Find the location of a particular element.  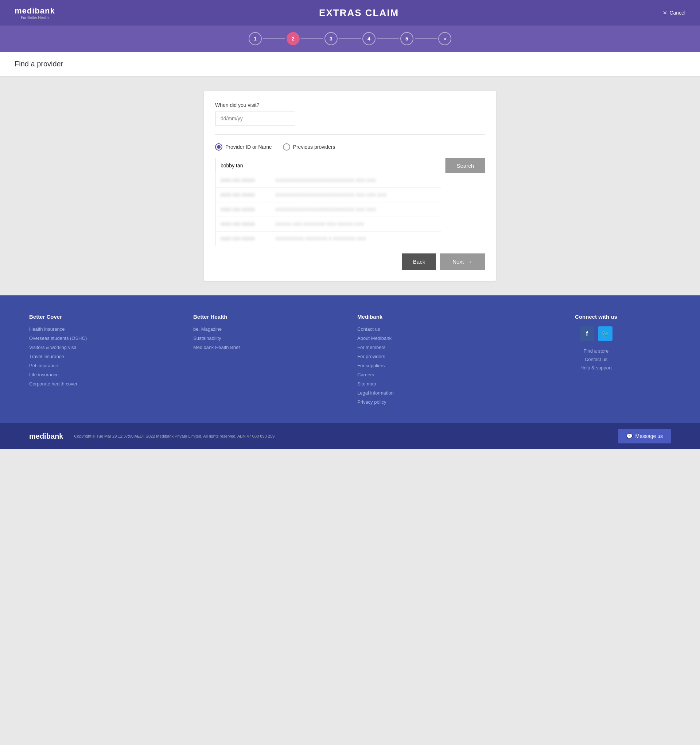

connect-links: Find a store Contact us Help & support is located at coordinates (596, 359).